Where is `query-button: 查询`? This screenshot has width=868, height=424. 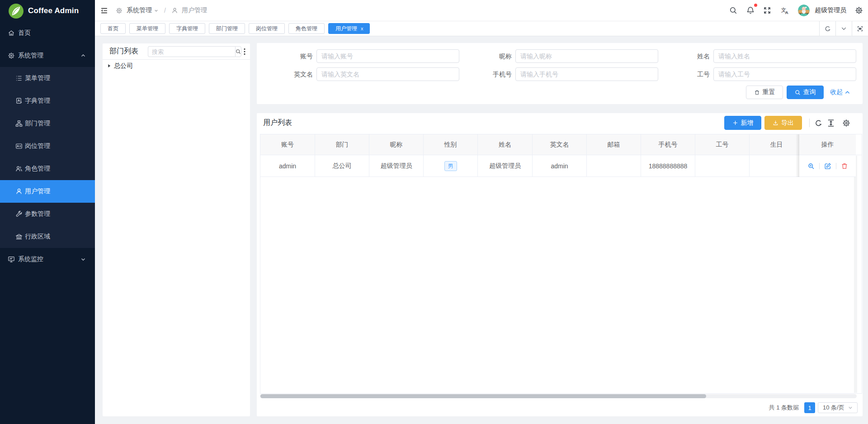 query-button: 查询 is located at coordinates (805, 92).